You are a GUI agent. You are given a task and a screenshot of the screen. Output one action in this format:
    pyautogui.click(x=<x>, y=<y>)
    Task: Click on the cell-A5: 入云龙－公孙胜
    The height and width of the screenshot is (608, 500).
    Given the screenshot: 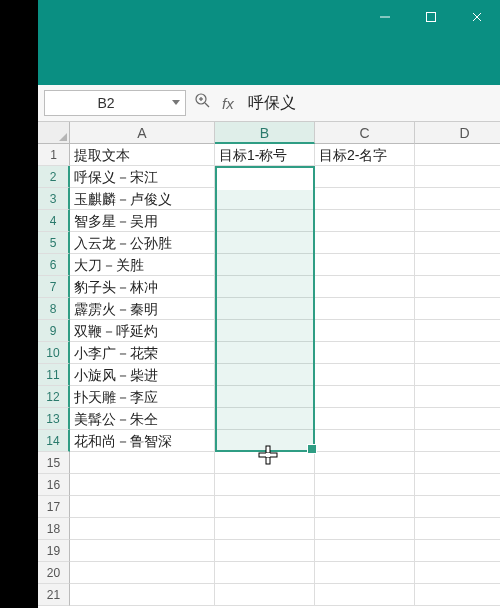 What is the action you would take?
    pyautogui.click(x=142, y=243)
    